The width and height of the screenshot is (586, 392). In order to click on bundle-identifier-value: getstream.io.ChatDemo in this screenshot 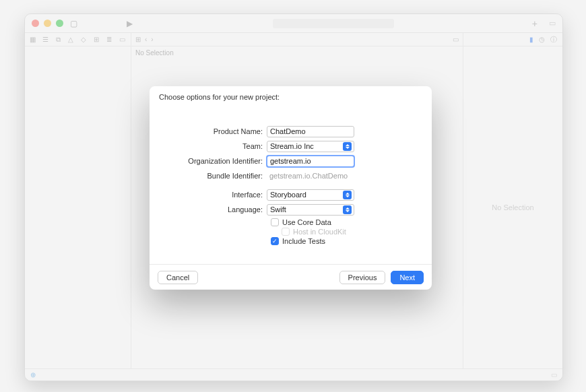, I will do `click(311, 176)`.